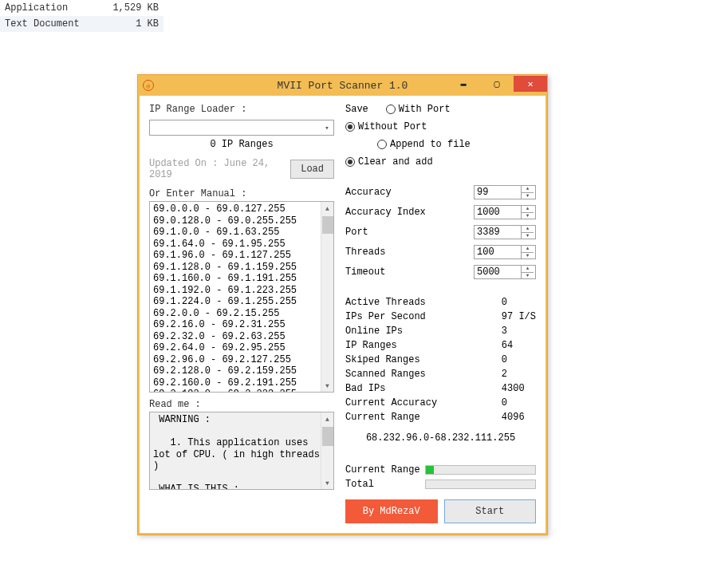 This screenshot has width=701, height=588. Describe the element at coordinates (518, 389) in the screenshot. I see `stat-value: 4300` at that location.